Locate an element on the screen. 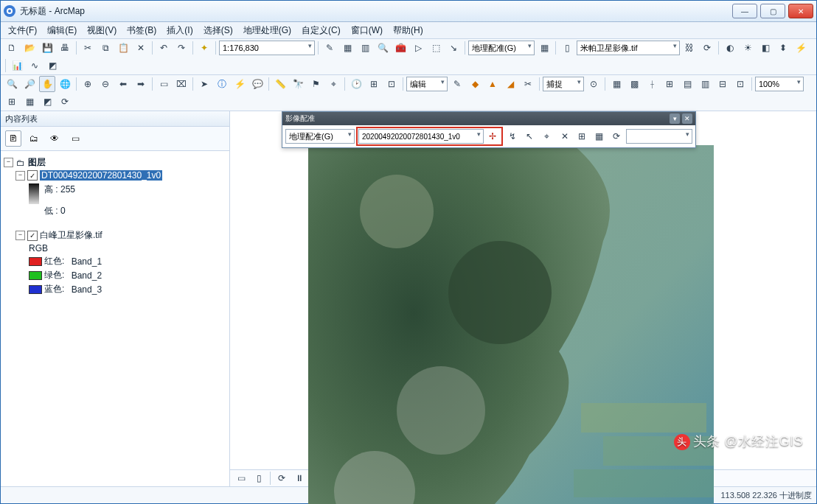 The height and width of the screenshot is (504, 817). fixed-zoom-in-icon: ⊕ is located at coordinates (88, 84).